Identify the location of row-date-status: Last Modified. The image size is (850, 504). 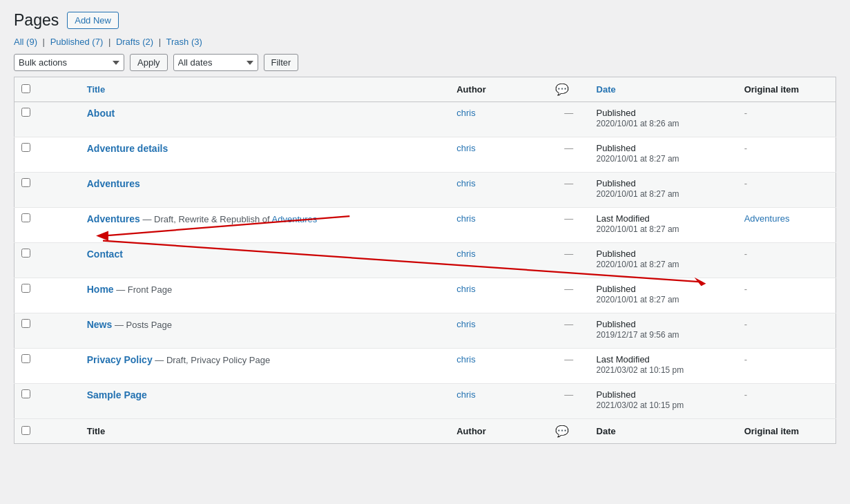
(623, 359).